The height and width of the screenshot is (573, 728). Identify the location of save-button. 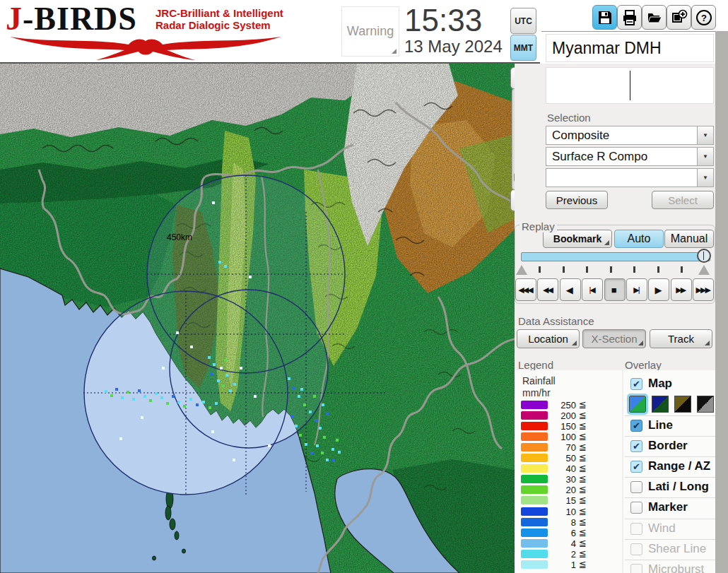
(605, 17).